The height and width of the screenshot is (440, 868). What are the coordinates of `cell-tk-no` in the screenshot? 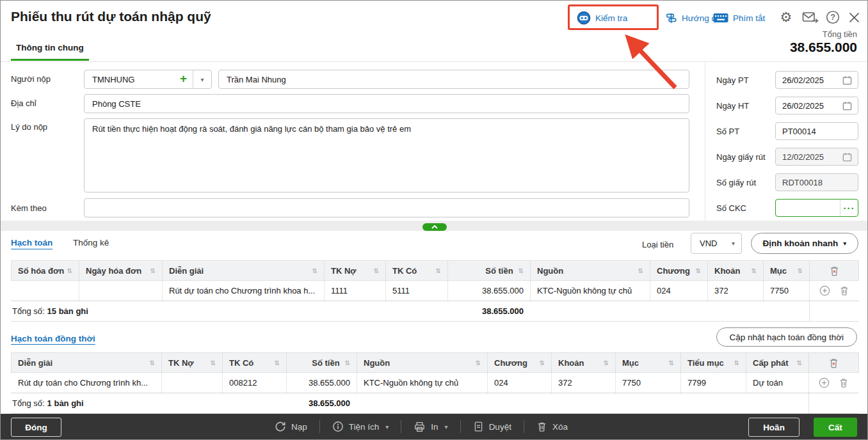 It's located at (192, 383).